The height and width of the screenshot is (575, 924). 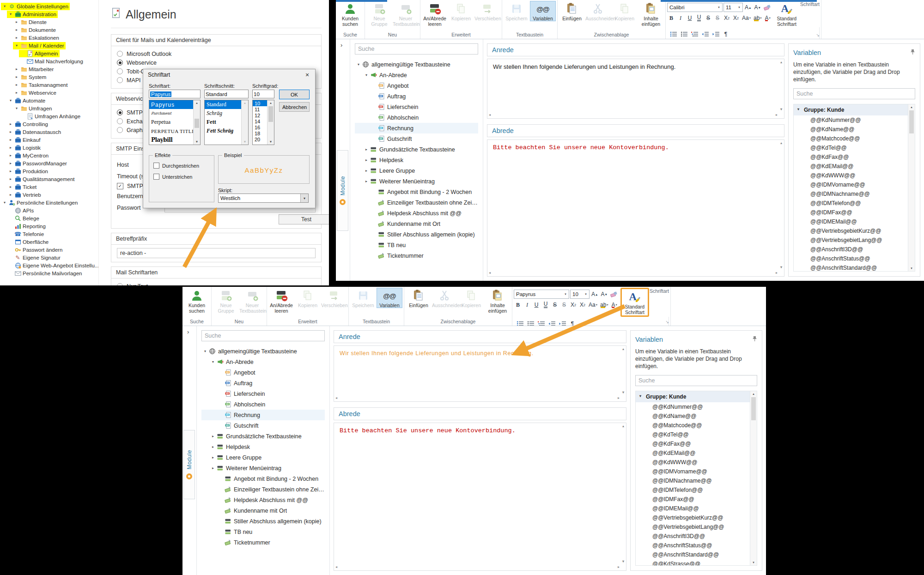 I want to click on abbrechen-button: Abbrechen, so click(x=294, y=107).